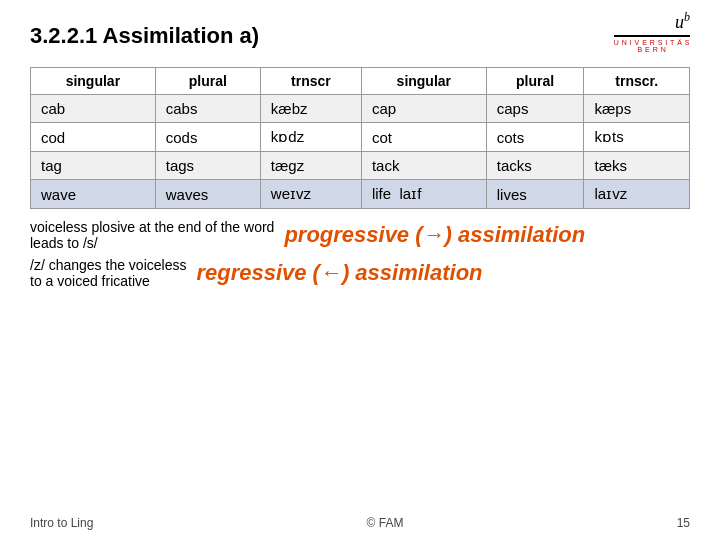 Image resolution: width=720 pixels, height=540 pixels. Describe the element at coordinates (424, 166) in the screenshot. I see `cell-singular2: tack` at that location.